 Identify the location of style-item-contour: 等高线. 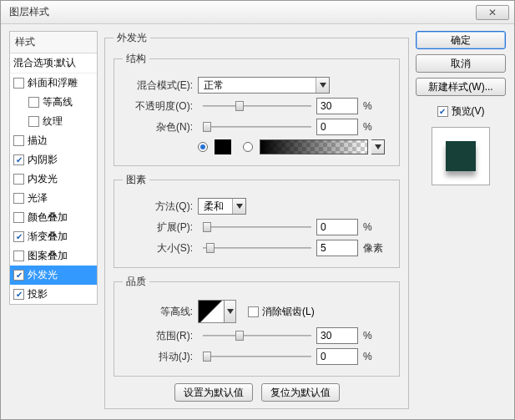
(53, 102).